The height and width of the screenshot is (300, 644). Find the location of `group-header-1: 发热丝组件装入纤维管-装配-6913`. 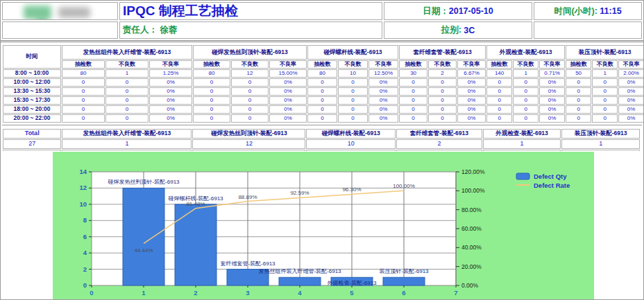

group-header-1: 发热丝组件装入纤维管-装配-6913 is located at coordinates (127, 53).